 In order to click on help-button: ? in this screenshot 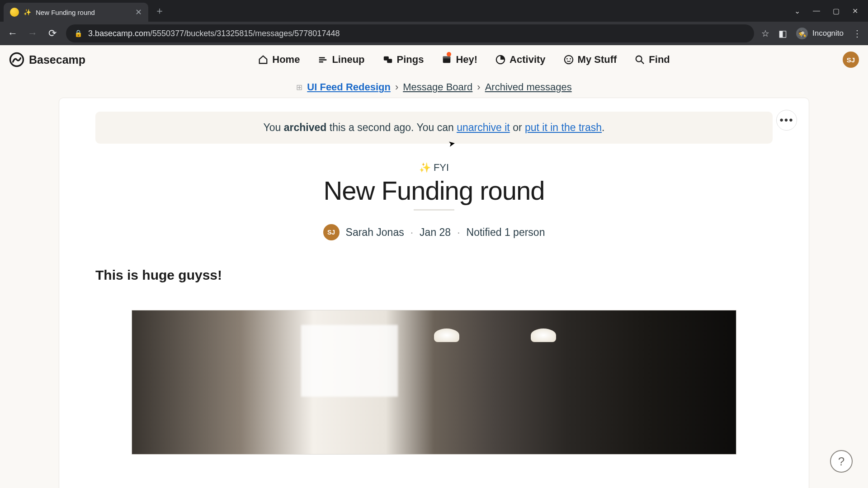, I will do `click(841, 461)`.